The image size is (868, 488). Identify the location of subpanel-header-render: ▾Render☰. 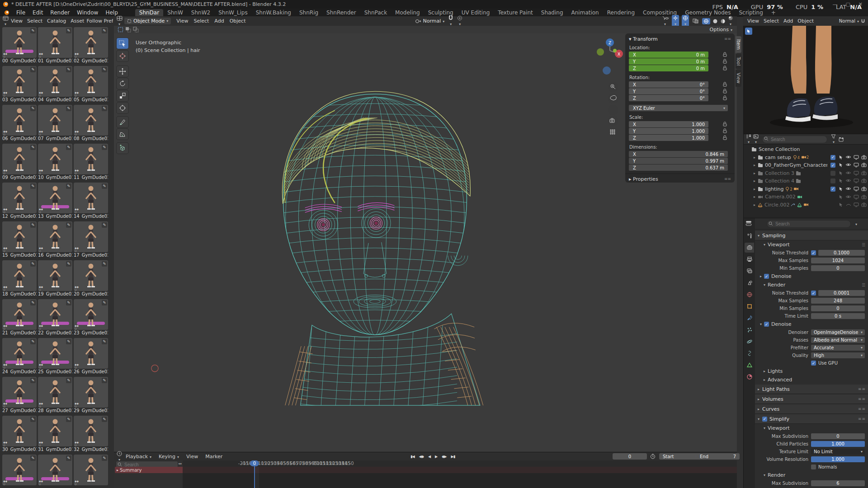
(811, 285).